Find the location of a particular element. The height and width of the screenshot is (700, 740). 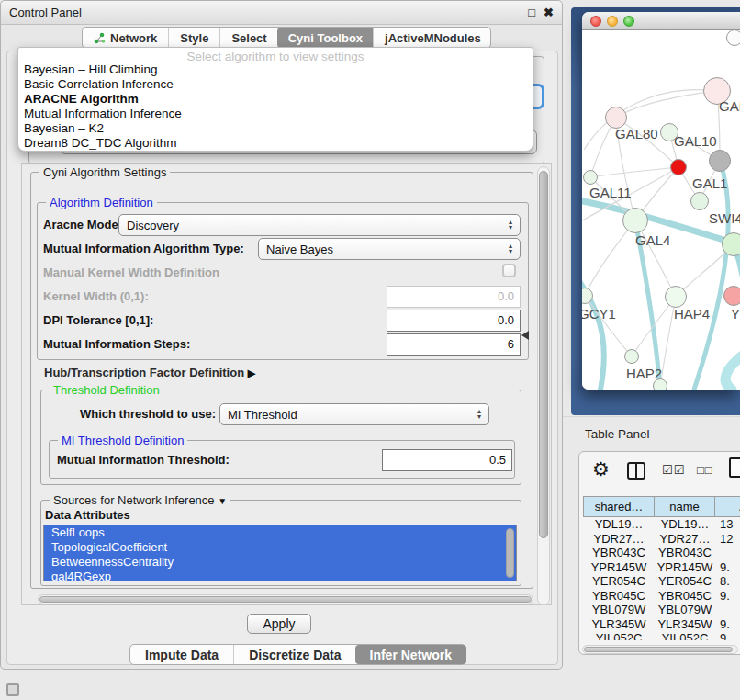

node-gal11 is located at coordinates (590, 177).